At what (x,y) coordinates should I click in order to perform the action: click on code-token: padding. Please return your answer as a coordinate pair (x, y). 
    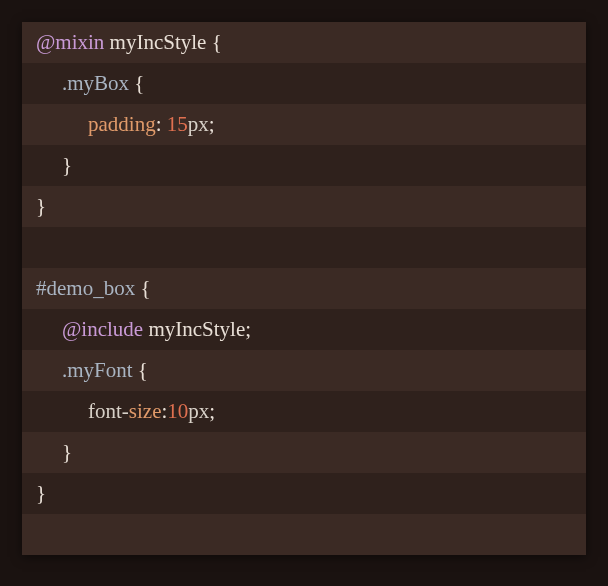
    Looking at the image, I should click on (122, 124).